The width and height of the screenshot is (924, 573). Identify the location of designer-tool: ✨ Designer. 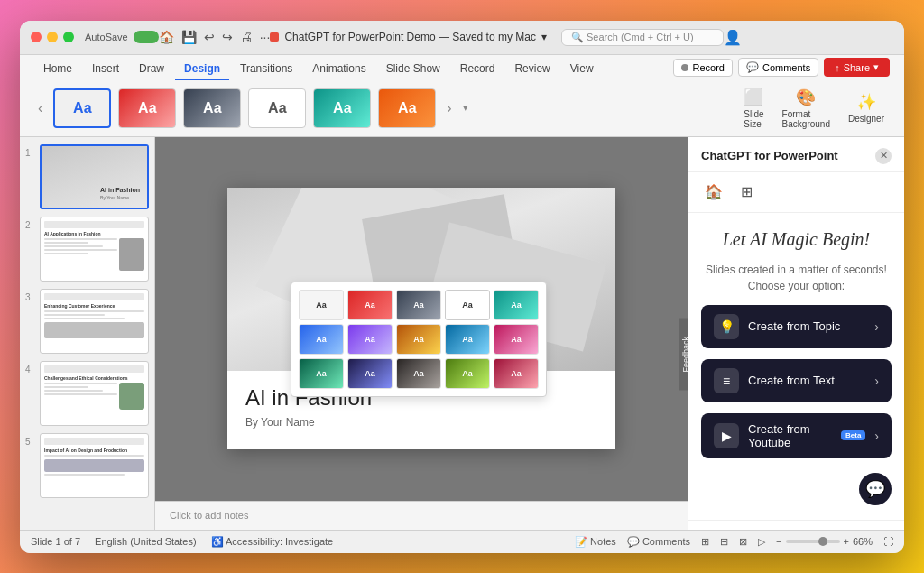
(866, 108).